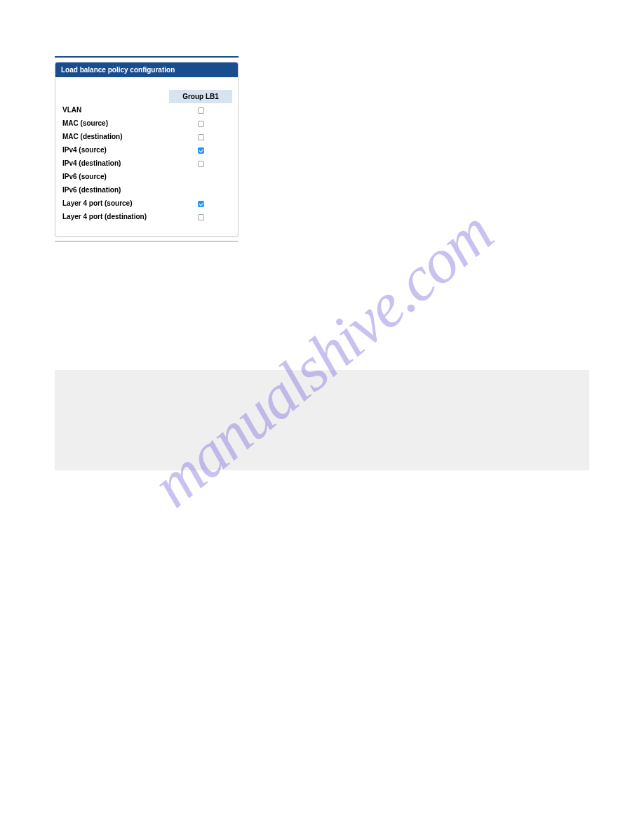 The image size is (644, 834). I want to click on config-row-label: IPv4 (destination), so click(115, 163).